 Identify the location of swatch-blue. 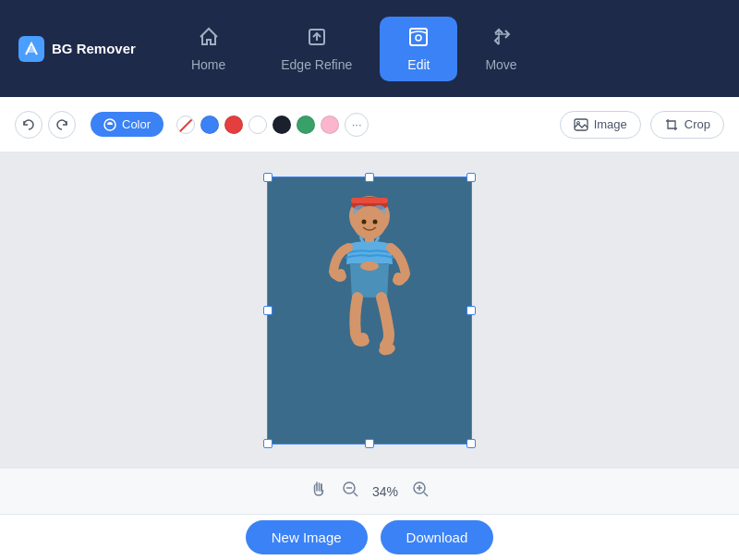
(210, 125).